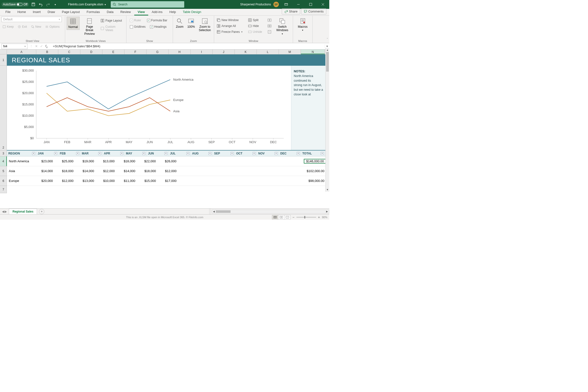 The height and width of the screenshot is (392, 588). Describe the element at coordinates (20, 171) in the screenshot. I see `region-cell: Asia` at that location.